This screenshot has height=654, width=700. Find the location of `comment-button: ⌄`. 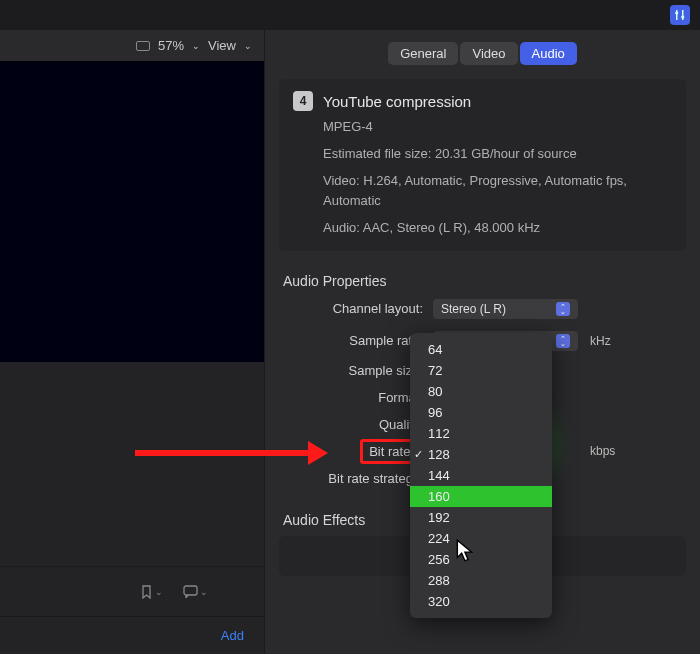

comment-button: ⌄ is located at coordinates (196, 592).